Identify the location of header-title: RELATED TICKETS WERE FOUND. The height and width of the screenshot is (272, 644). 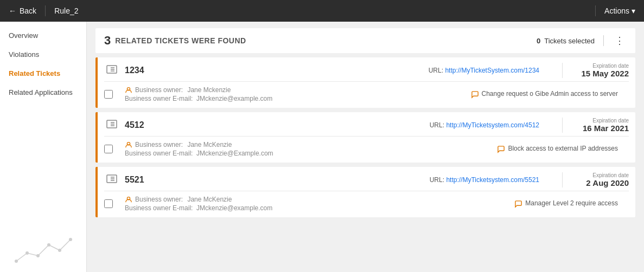
(180, 41).